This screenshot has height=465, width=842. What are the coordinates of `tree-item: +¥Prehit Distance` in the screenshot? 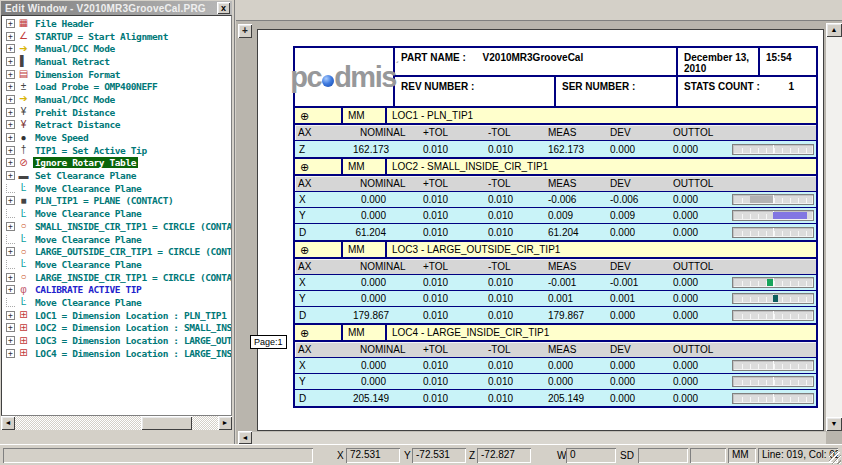 It's located at (118, 112).